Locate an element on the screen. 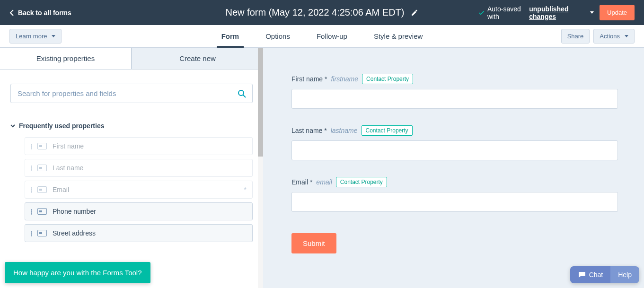 Image resolution: width=644 pixels, height=288 pixels. chat-bubble-icon is located at coordinates (582, 275).